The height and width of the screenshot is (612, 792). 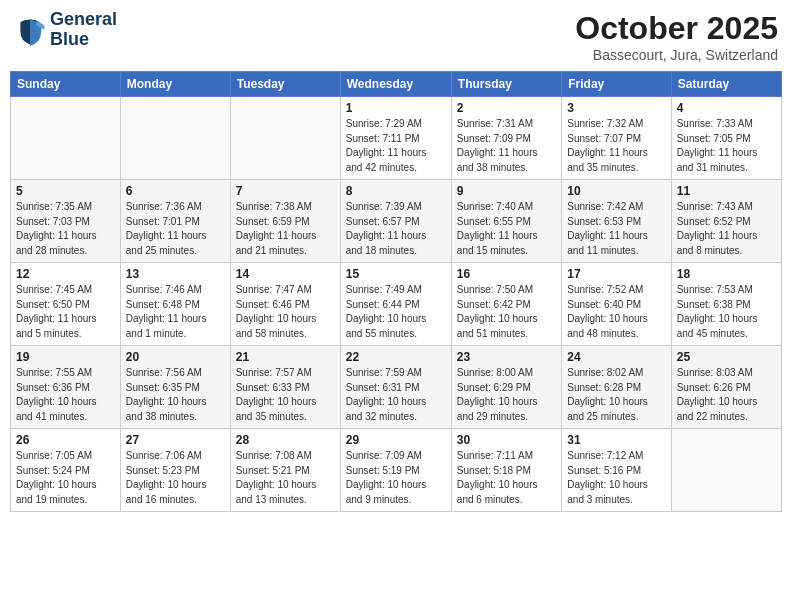 What do you see at coordinates (66, 470) in the screenshot?
I see `calendar-cell: 26Sunrise: 7:05 AM Sunset: 5:24 PM Dayli…` at bounding box center [66, 470].